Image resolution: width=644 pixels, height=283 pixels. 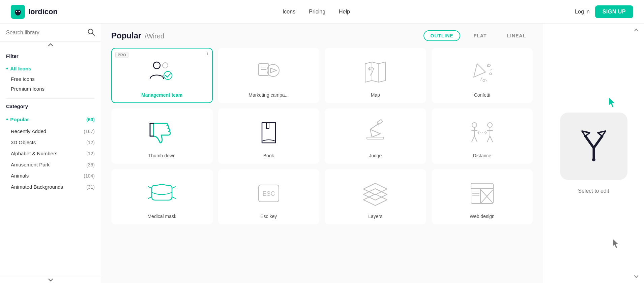 I want to click on icon-card-map: Map, so click(x=376, y=75).